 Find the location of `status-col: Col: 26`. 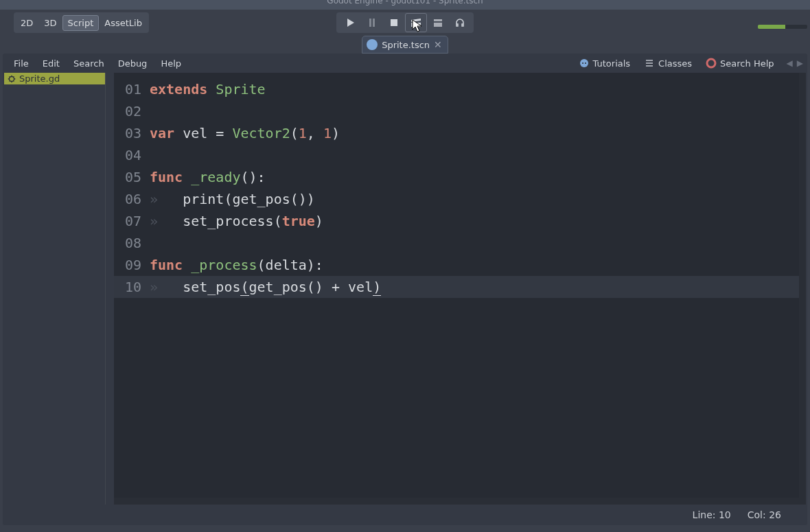

status-col: Col: 26 is located at coordinates (765, 515).